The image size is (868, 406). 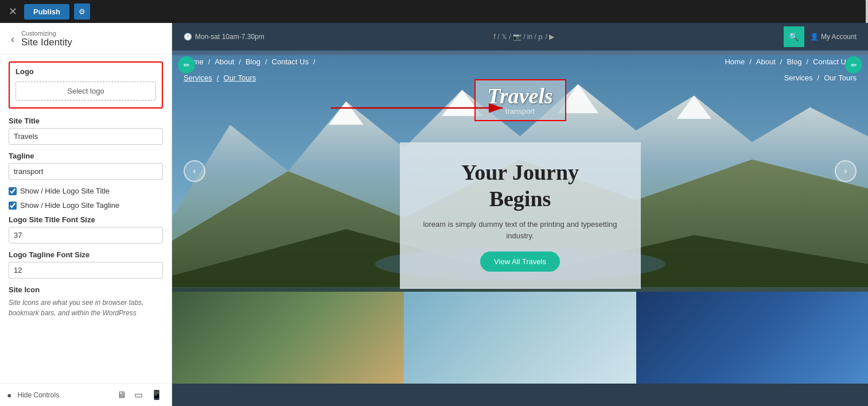 What do you see at coordinates (47, 33) in the screenshot?
I see `customizing-label: Customizing` at bounding box center [47, 33].